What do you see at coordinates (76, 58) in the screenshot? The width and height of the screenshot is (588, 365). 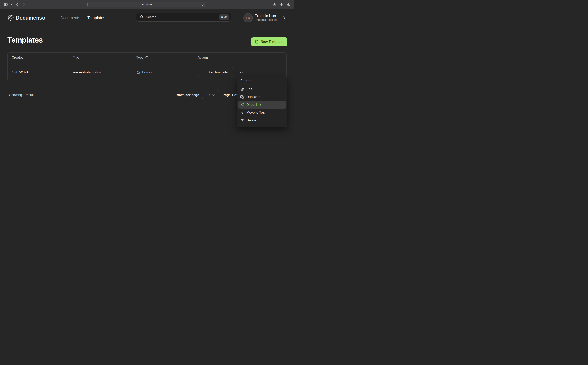 I see `column-header-title: Title` at bounding box center [76, 58].